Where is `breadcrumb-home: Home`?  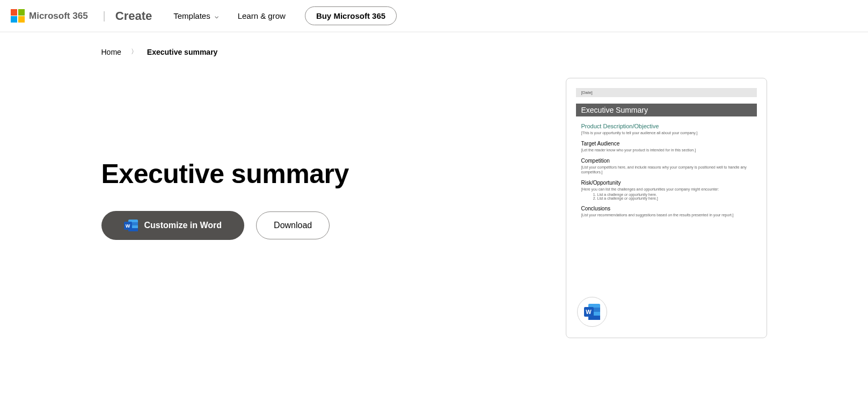
breadcrumb-home: Home is located at coordinates (112, 52).